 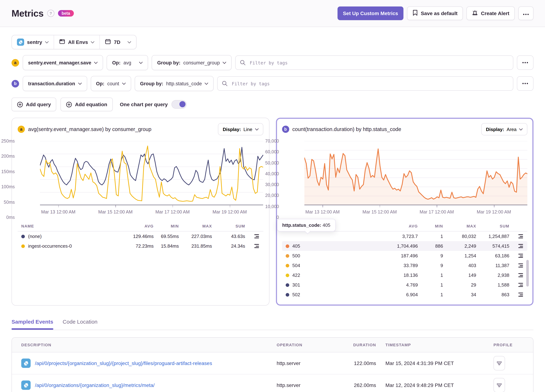 What do you see at coordinates (526, 13) in the screenshot?
I see `header-more-button` at bounding box center [526, 13].